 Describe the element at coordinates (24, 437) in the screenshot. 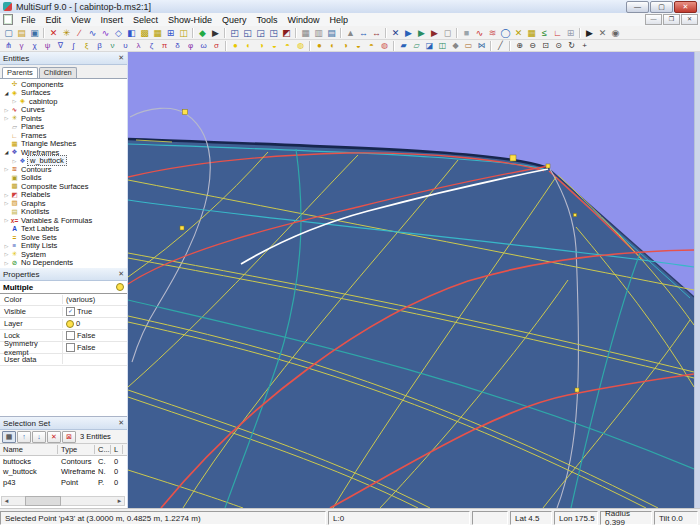

I see `selection-move-up-button: ↑` at that location.